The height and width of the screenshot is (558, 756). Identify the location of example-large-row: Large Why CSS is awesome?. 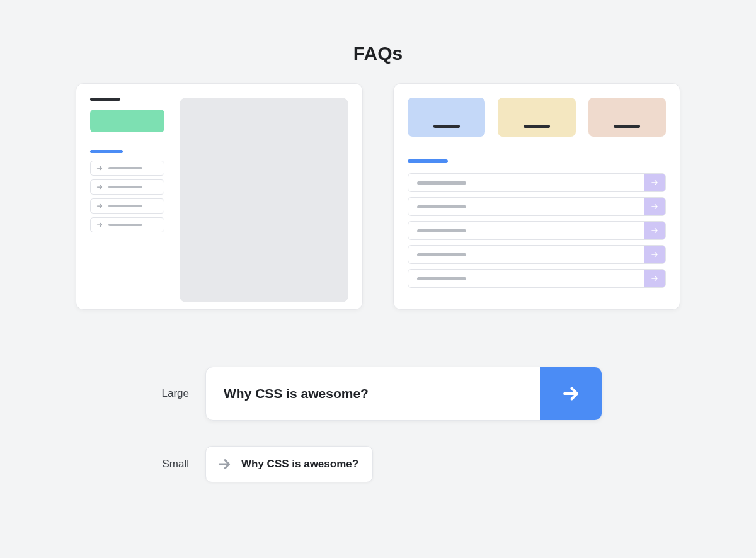
(375, 394).